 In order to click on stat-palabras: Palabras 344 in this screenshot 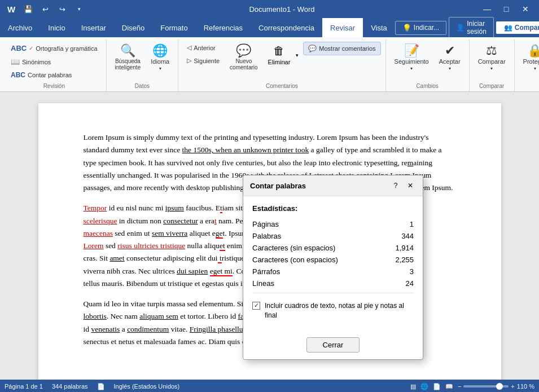, I will do `click(333, 236)`.